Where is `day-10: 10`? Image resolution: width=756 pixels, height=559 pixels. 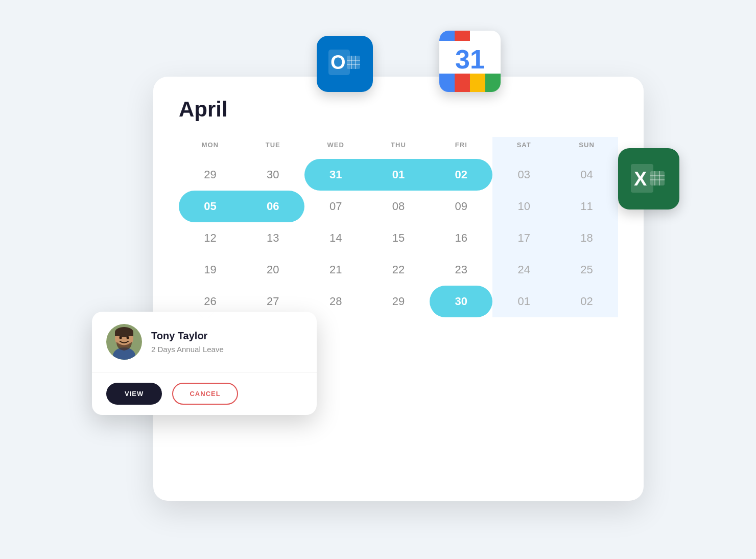
day-10: 10 is located at coordinates (524, 206).